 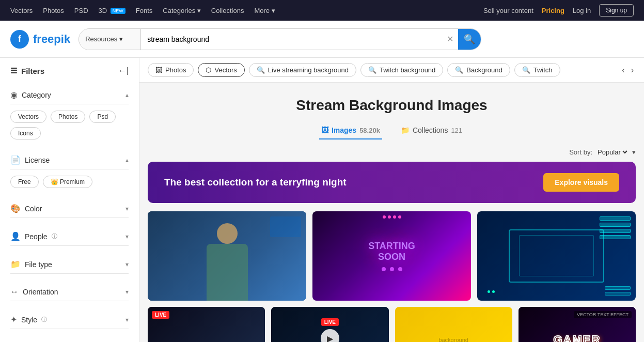 What do you see at coordinates (69, 237) in the screenshot?
I see `people-header: 👤 People ⓘ ▾` at bounding box center [69, 237].